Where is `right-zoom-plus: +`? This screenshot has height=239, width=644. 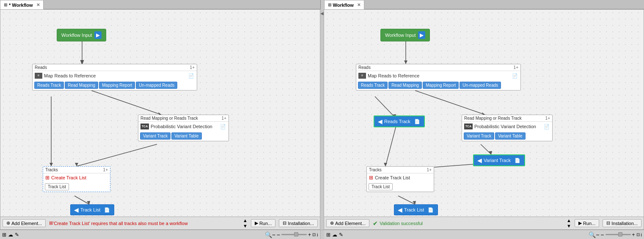 right-zoom-plus: + is located at coordinates (634, 235).